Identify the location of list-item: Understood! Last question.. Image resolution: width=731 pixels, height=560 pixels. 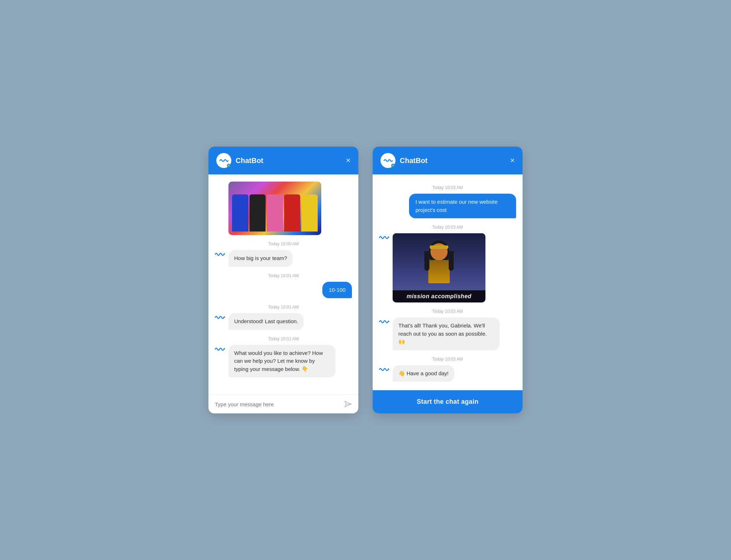
(283, 322).